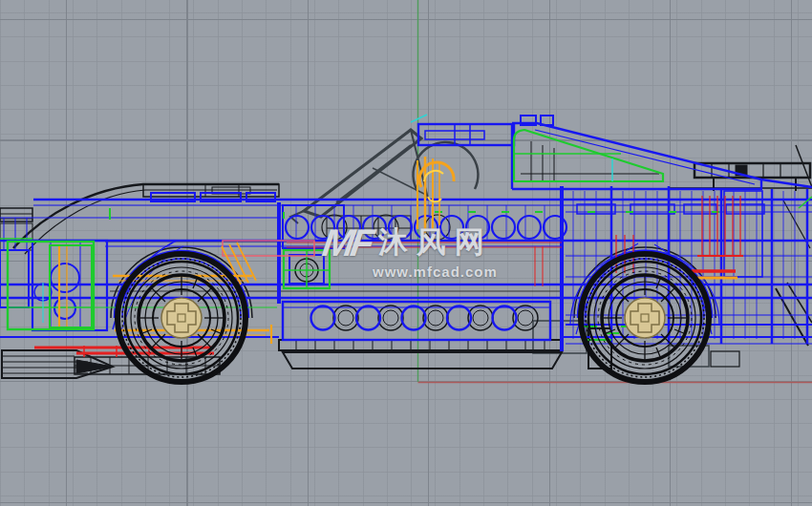 The width and height of the screenshot is (812, 506). Describe the element at coordinates (182, 318) in the screenshot. I see `front-wheel-hub` at that location.